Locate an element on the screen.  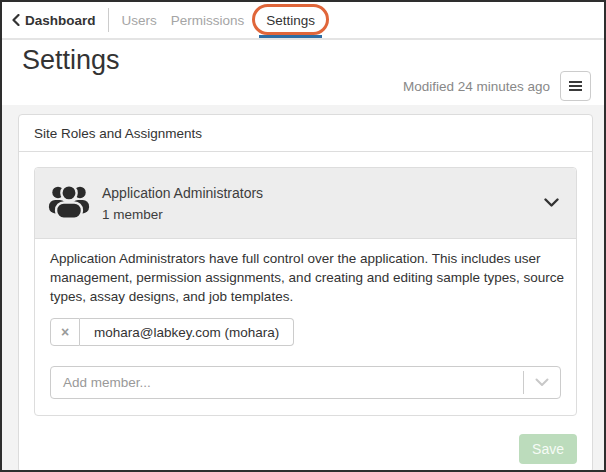
page-header: Settings Modified 24 minutes ago is located at coordinates (303, 72).